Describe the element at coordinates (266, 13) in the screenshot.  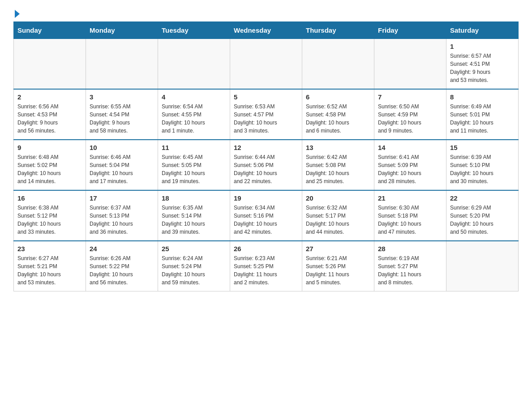
I see `page-header` at that location.